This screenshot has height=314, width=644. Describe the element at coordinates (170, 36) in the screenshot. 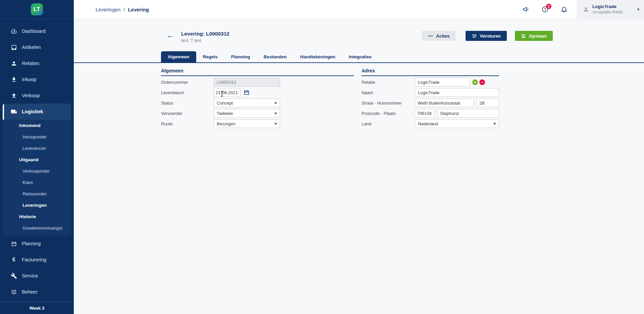

I see `back-arrow-icon: ←` at that location.